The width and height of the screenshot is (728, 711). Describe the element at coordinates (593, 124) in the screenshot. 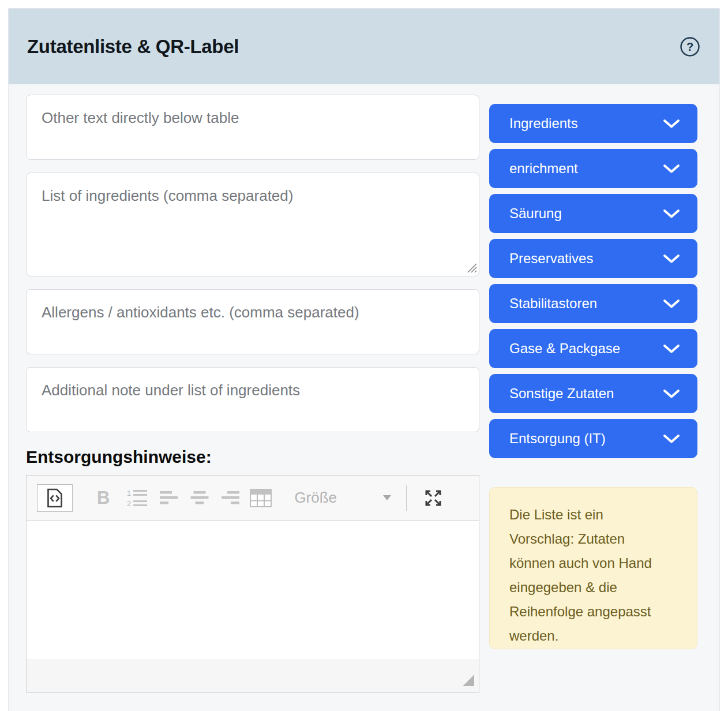

I see `accordion-item-ingredients: Ingredients` at that location.